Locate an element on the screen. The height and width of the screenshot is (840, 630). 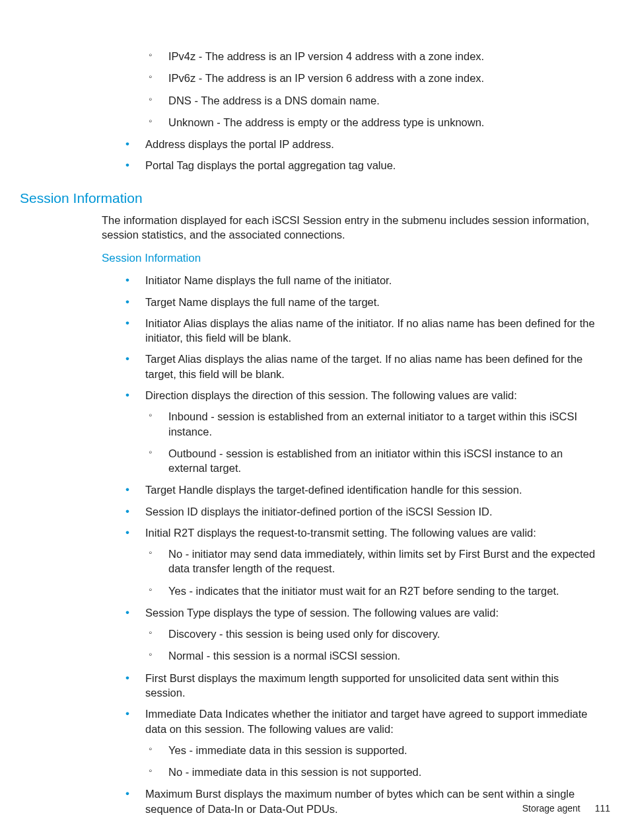
list-item: Normal - this session is a normal iSCSI … is located at coordinates (372, 656).